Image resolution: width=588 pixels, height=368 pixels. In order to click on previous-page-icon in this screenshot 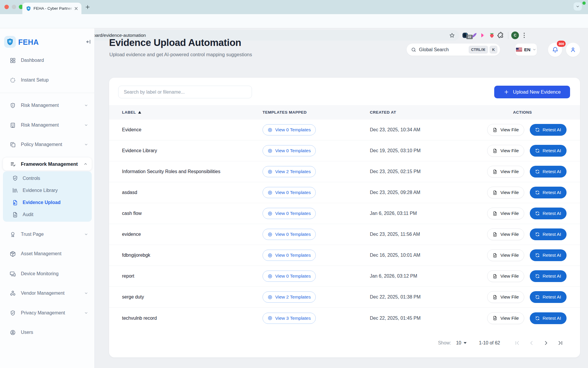, I will do `click(532, 343)`.